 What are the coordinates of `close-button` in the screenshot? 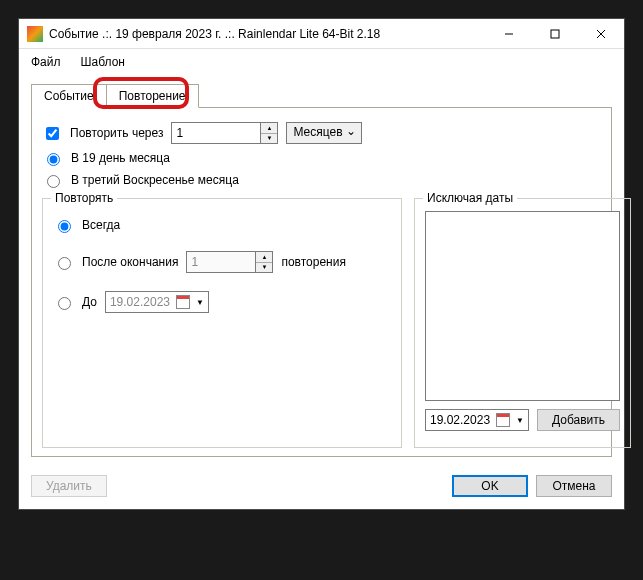 It's located at (601, 34).